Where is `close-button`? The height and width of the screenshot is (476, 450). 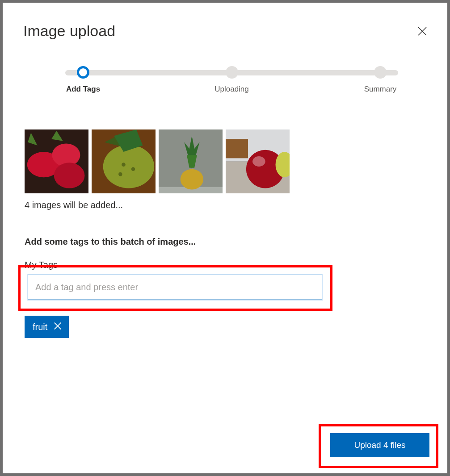 close-button is located at coordinates (422, 32).